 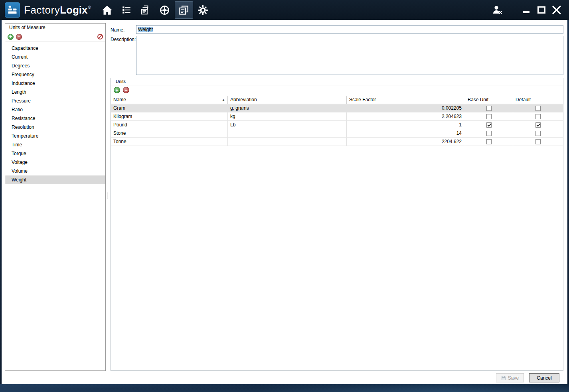 What do you see at coordinates (169, 100) in the screenshot?
I see `column-header-name: Name ▲` at bounding box center [169, 100].